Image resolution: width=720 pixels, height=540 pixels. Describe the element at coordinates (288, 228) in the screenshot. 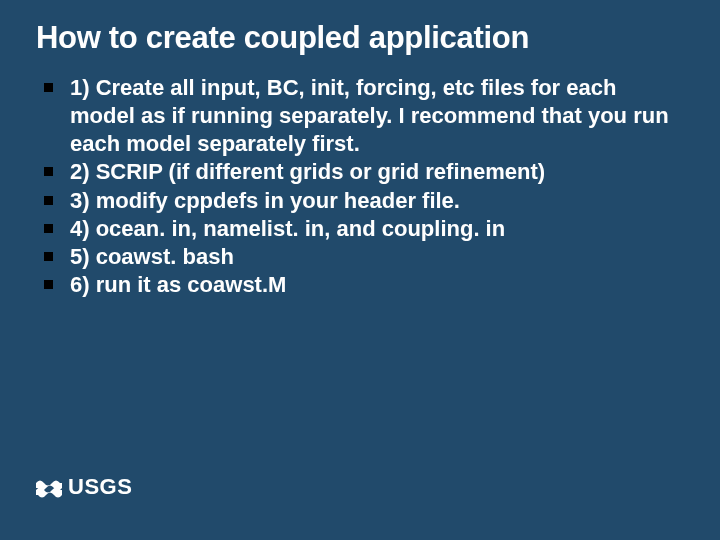

I see `list-item-text: 4) ocean. in, namelist. in, and coupling…` at that location.